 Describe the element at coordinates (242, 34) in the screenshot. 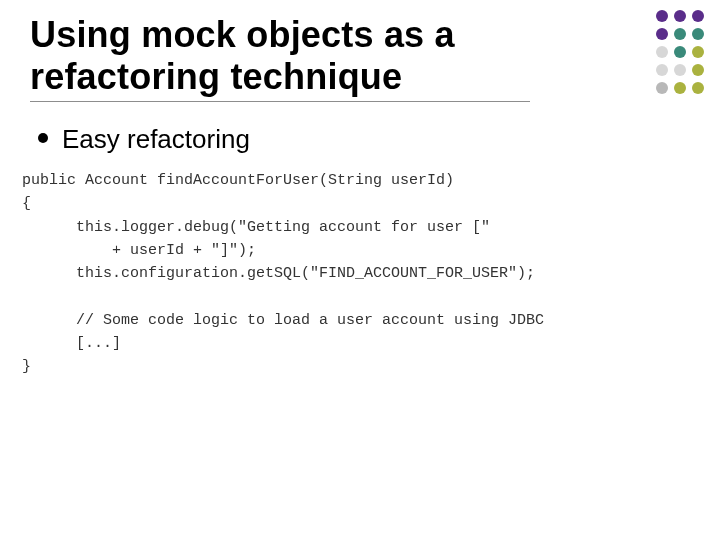

I see `title-line-1: Using mock objects as a` at that location.